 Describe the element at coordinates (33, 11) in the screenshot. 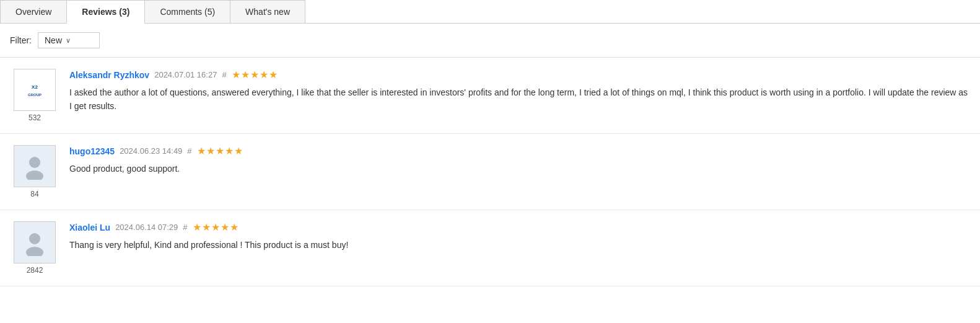

I see `tab-overview: Overview` at that location.